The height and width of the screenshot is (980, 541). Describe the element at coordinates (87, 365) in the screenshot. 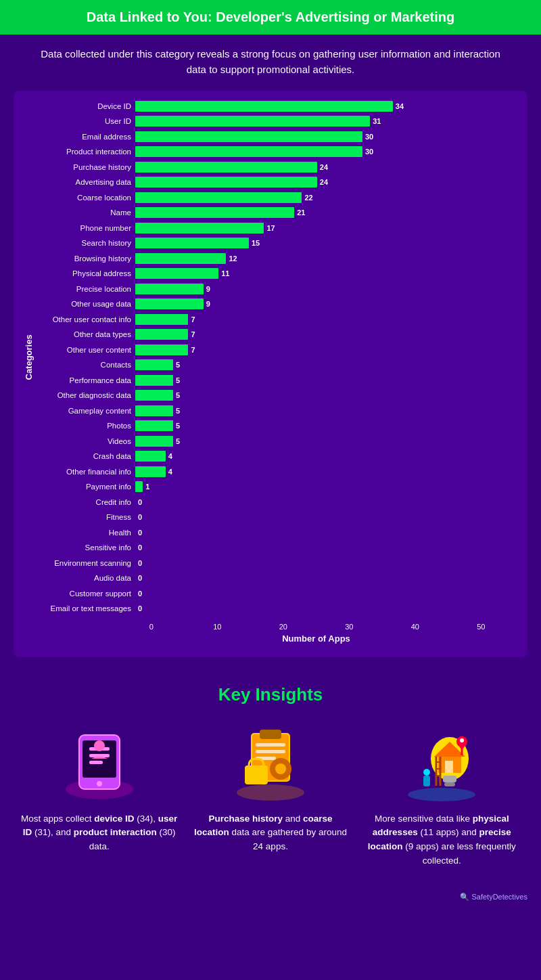

I see `bar-label: Contacts` at that location.